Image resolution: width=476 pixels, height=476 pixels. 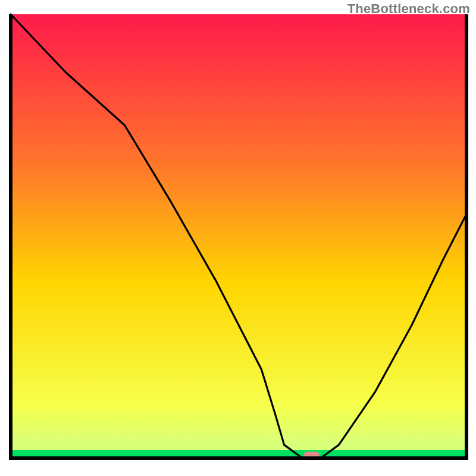 What do you see at coordinates (409, 9) in the screenshot?
I see `attribution-label: TheBottleneck.com` at bounding box center [409, 9].